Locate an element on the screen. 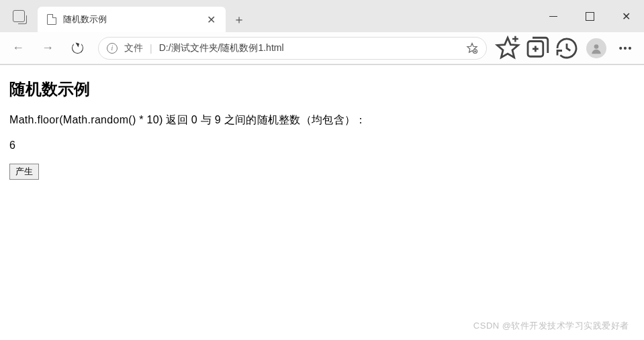  tabs-icon is located at coordinates (19, 16).